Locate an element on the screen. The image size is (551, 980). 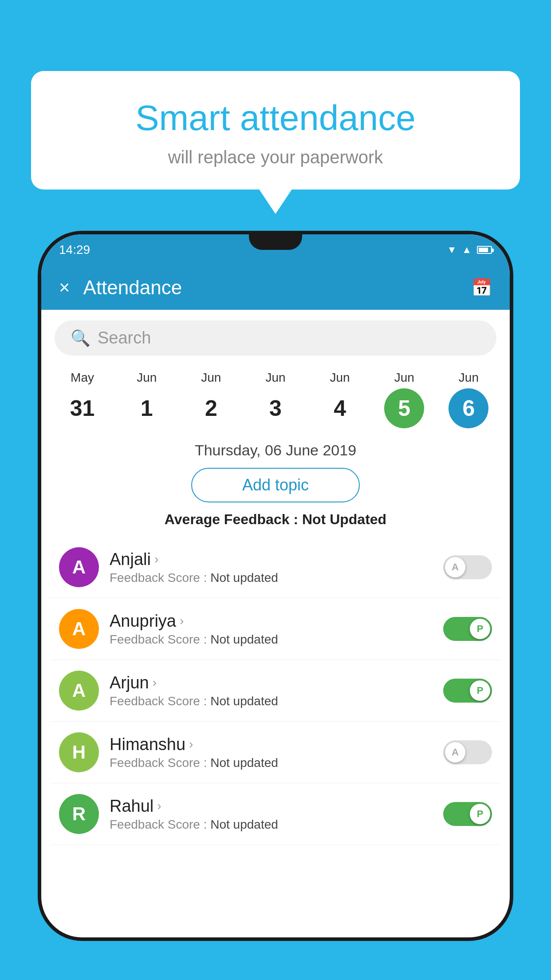
selected-date: Thursday, 06 June 2019 is located at coordinates (276, 453).